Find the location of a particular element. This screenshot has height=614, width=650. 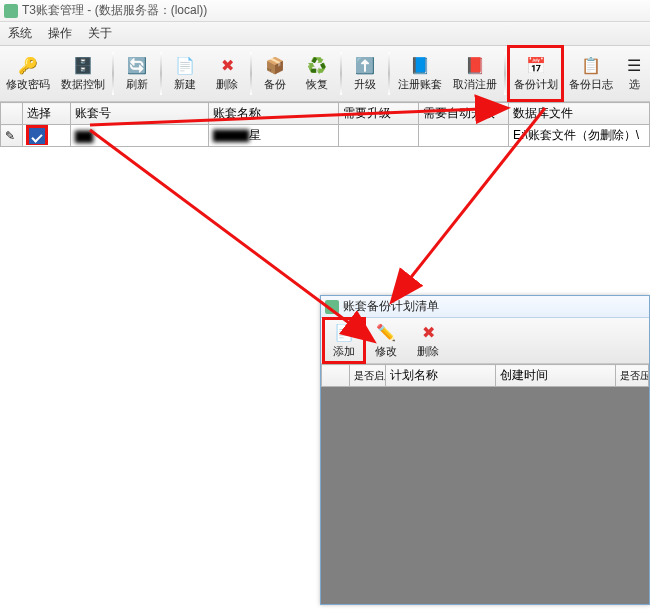

unregister-icon: 📕 is located at coordinates (475, 65).